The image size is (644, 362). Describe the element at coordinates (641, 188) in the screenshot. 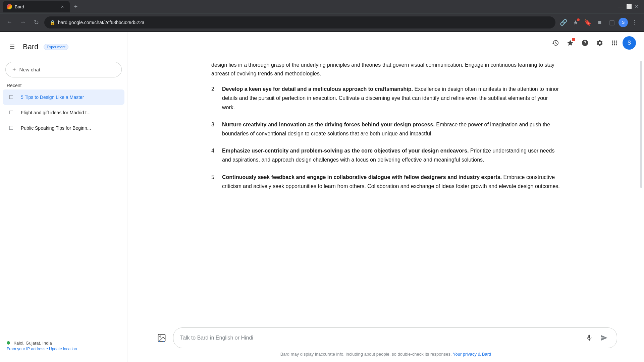

I see `scrollbar-track` at that location.